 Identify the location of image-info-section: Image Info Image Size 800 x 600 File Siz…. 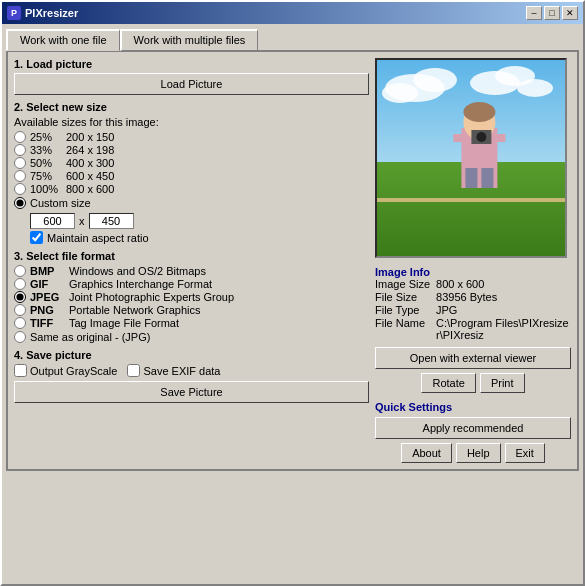
(473, 302).